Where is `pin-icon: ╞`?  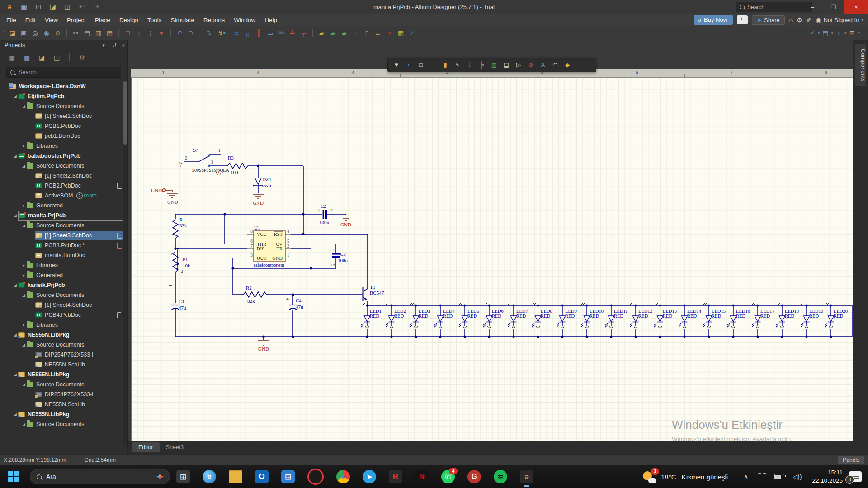
pin-icon: ╞ is located at coordinates (482, 65).